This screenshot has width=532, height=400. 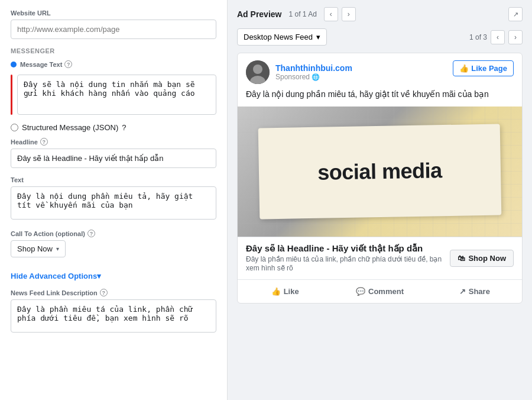 I want to click on message-text-info-icon: ?, so click(x=69, y=64).